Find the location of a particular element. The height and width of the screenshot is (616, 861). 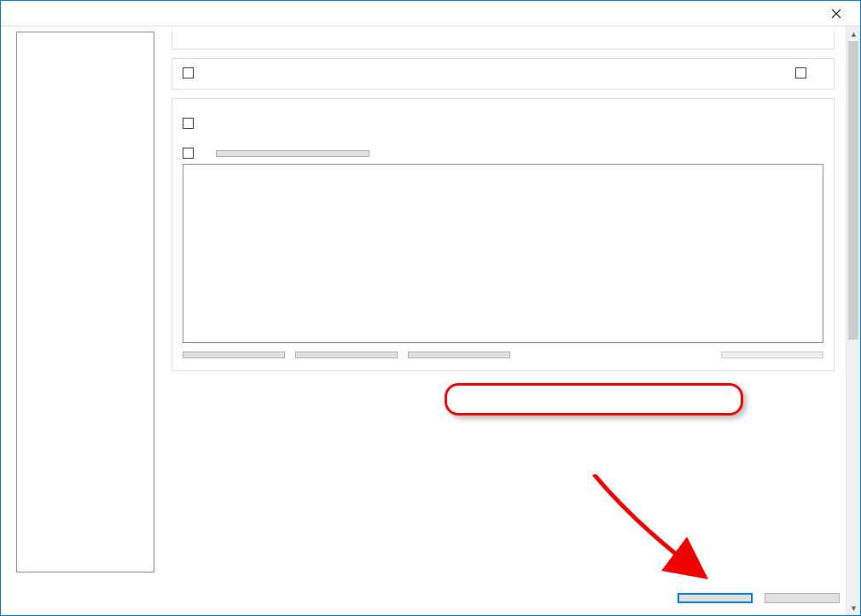

view-trusted-sites-button is located at coordinates (293, 154).